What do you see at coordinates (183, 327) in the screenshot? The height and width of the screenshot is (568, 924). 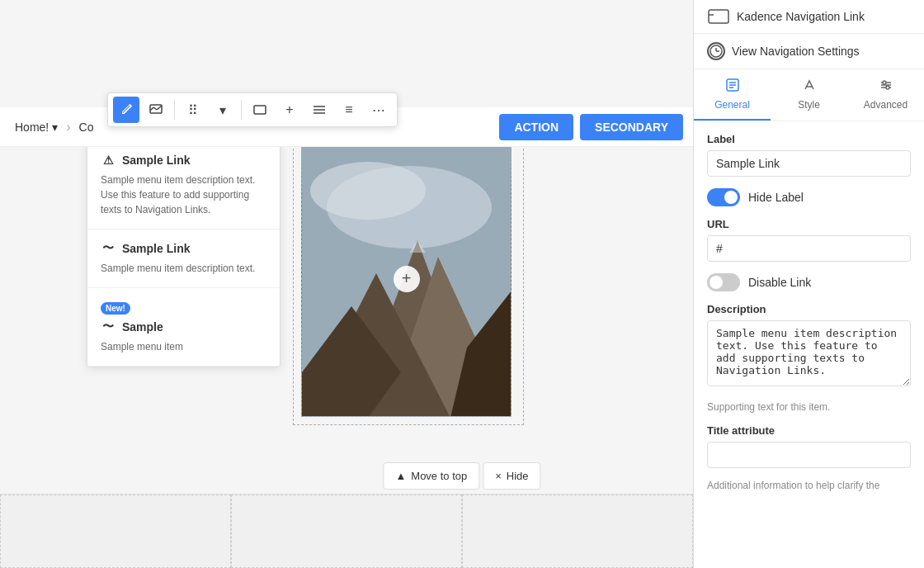 I see `menu-item-3: New! 〜 Sample Sample menu item` at bounding box center [183, 327].